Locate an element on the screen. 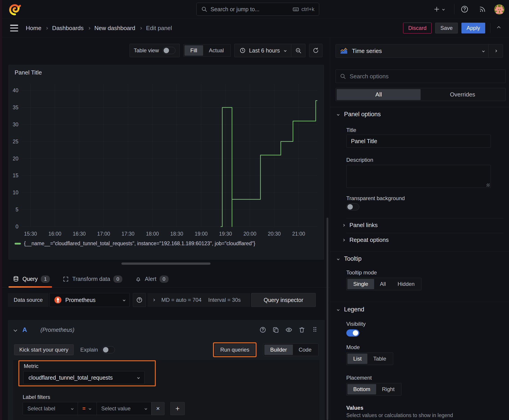  kickstart-button: Kick start your query is located at coordinates (44, 350).